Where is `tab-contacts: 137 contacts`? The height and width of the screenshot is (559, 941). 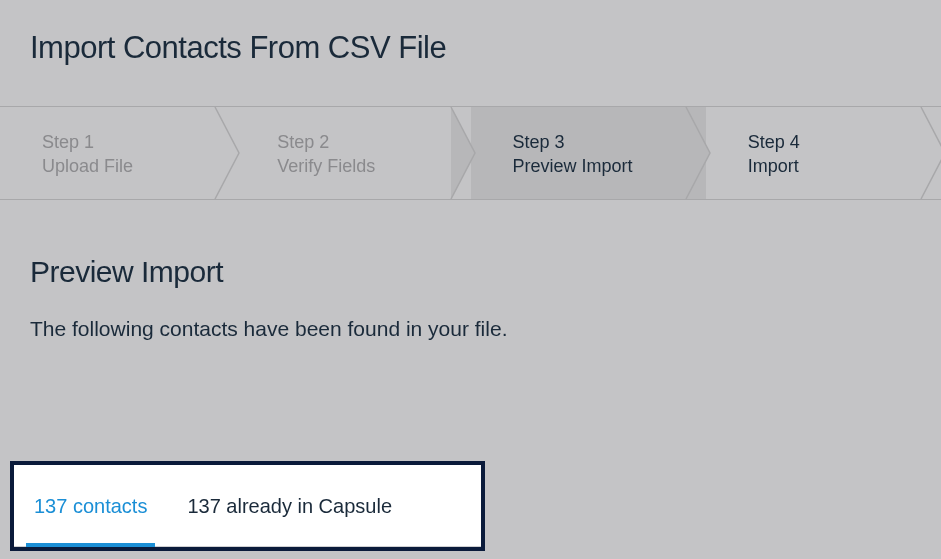
tab-contacts: 137 contacts is located at coordinates (90, 506).